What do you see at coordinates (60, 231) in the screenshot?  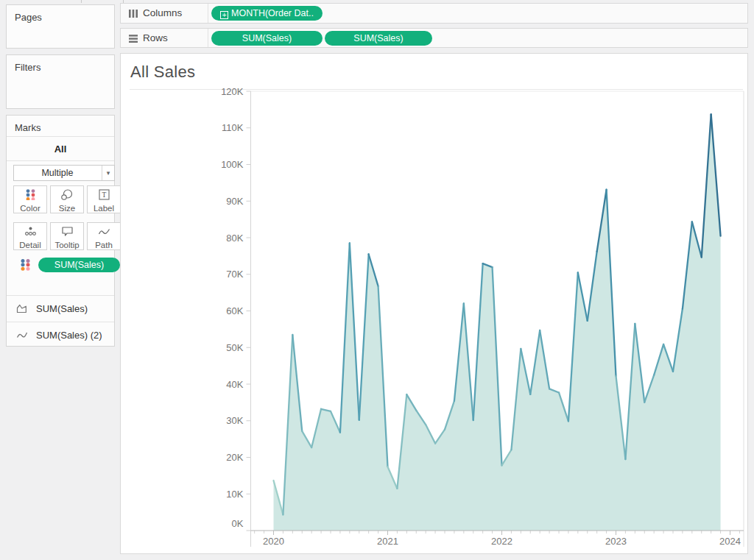 I see `marks-card: Marks All Multiple ▾ Color Size` at bounding box center [60, 231].